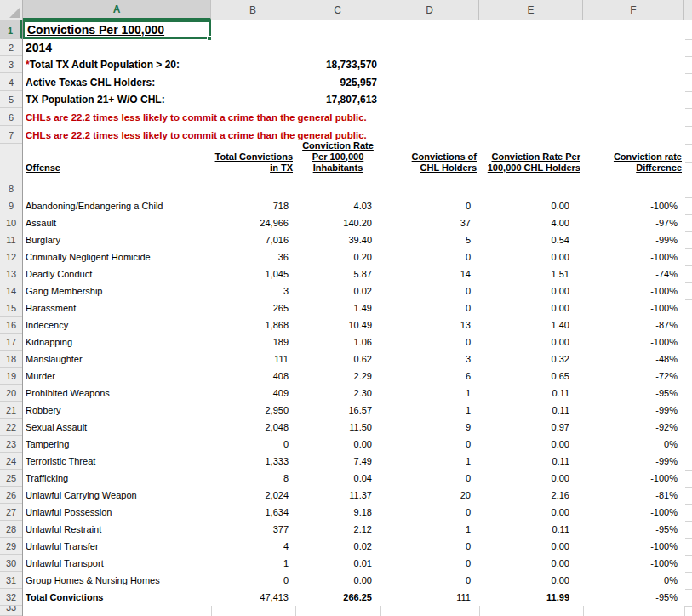 This screenshot has width=692, height=616. I want to click on cell-offense: Unlawful Carrying Weapon, so click(117, 495).